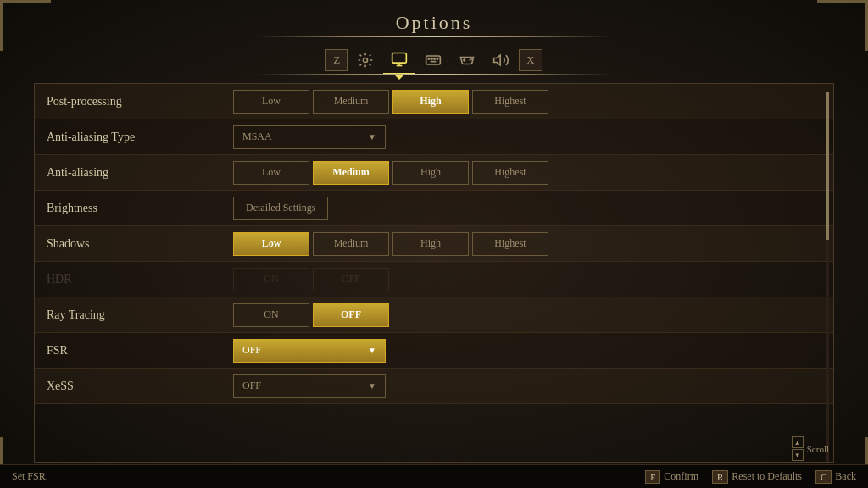  I want to click on post-processing-low: Low, so click(271, 102).